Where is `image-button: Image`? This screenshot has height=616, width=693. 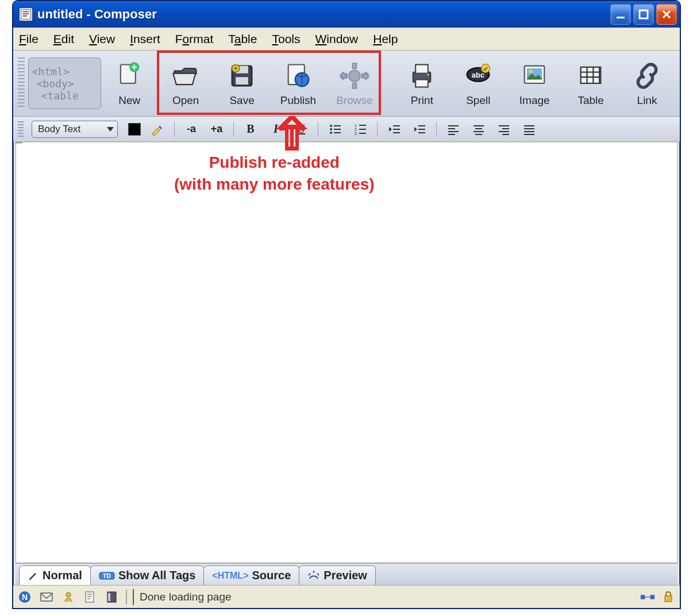
image-button: Image is located at coordinates (534, 83).